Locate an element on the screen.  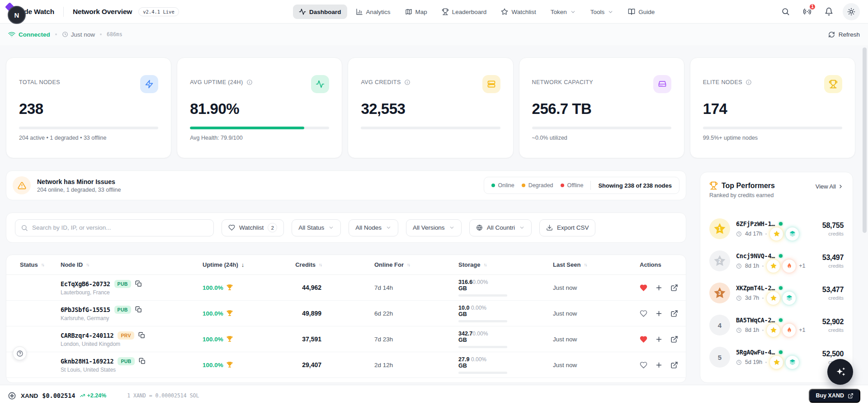
theme-toggle is located at coordinates (851, 12).